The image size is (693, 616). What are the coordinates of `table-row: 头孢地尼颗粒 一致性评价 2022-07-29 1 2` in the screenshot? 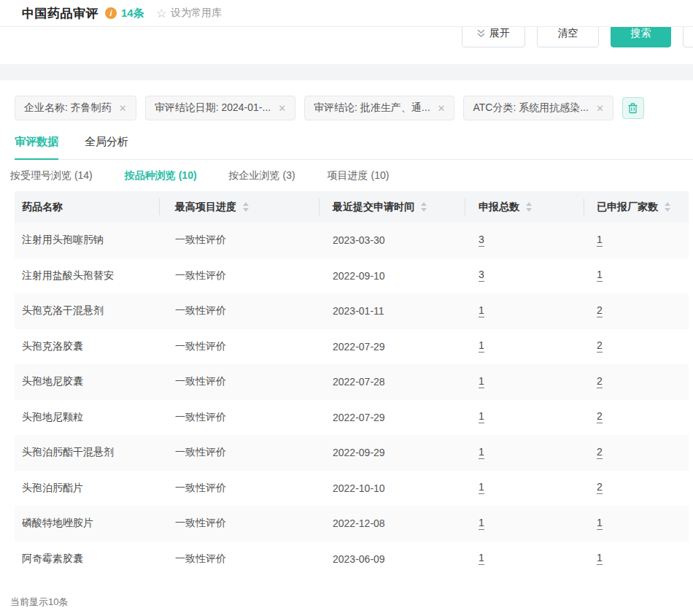 It's located at (352, 417).